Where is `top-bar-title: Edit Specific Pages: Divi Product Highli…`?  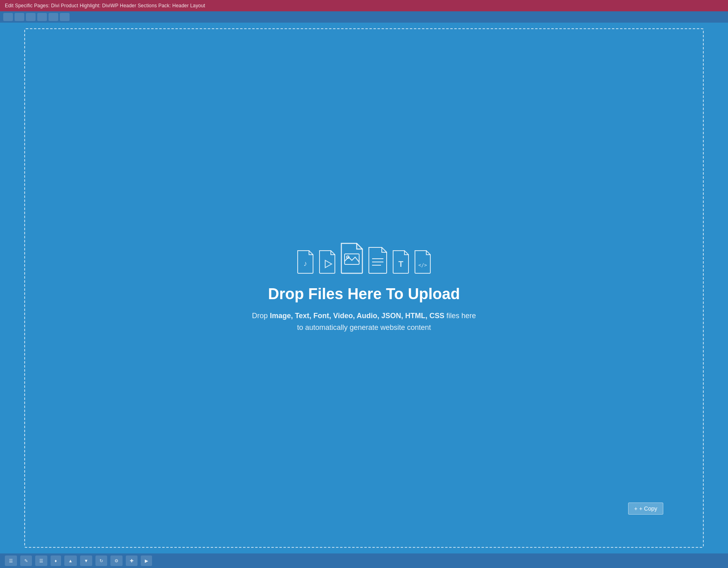 top-bar-title: Edit Specific Pages: Divi Product Highli… is located at coordinates (105, 6).